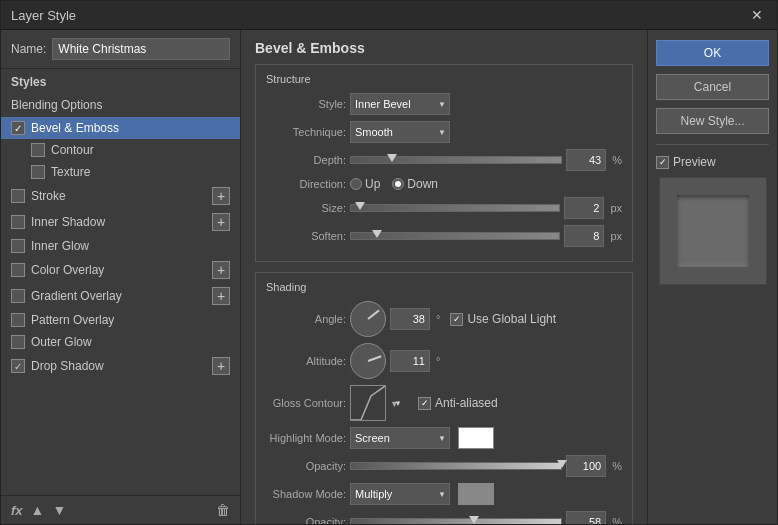 The image size is (778, 525). What do you see at coordinates (438, 361) in the screenshot?
I see `altitude-unit: °` at bounding box center [438, 361].